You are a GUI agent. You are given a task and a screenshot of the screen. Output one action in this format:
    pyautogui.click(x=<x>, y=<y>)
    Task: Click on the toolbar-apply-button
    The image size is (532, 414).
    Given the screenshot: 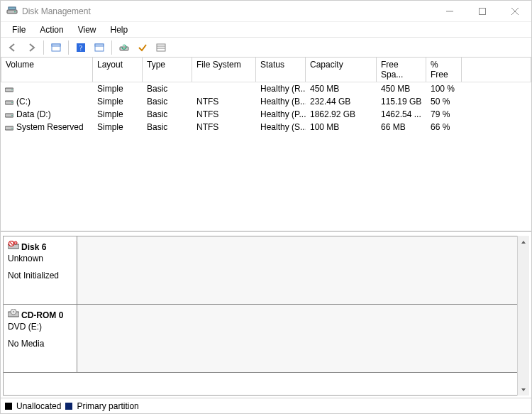 What is the action you would take?
    pyautogui.click(x=143, y=48)
    